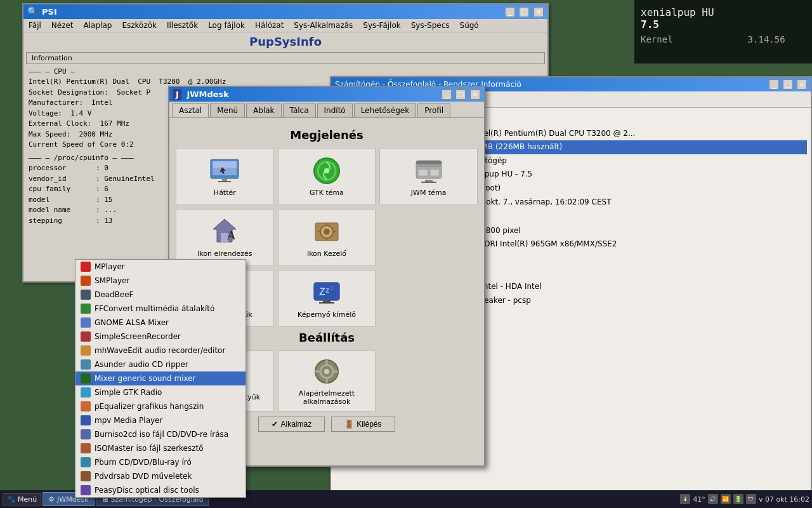 This screenshot has height=508, width=812. What do you see at coordinates (160, 337) in the screenshot?
I see `menu-item-simplescreenrecorder: SimpleScreenRecorder` at bounding box center [160, 337].